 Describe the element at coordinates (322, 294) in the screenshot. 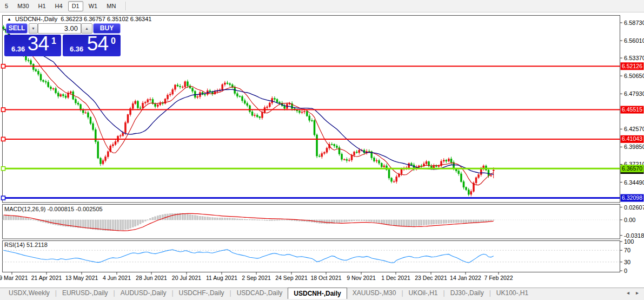

I see `chart-tab-bar: USDX,Weekly|EURUSD-,Daily|AUDUSD-,Daily|…` at that location.